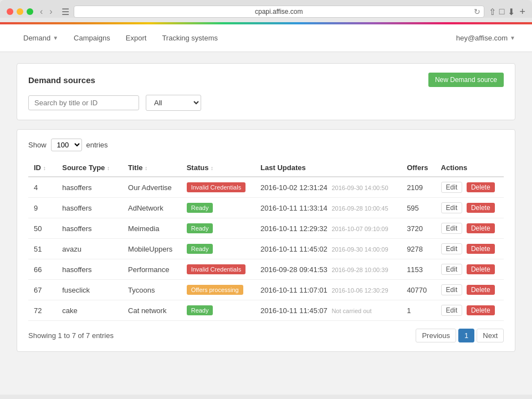 Image resolution: width=532 pixels, height=399 pixels. I want to click on card-title: Demand sources, so click(62, 80).